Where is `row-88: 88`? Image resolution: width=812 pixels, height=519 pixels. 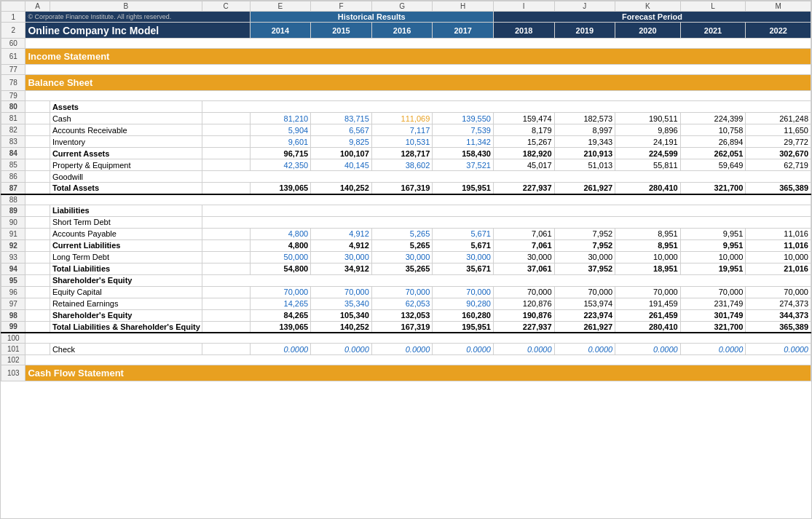 row-88: 88 is located at coordinates (406, 199).